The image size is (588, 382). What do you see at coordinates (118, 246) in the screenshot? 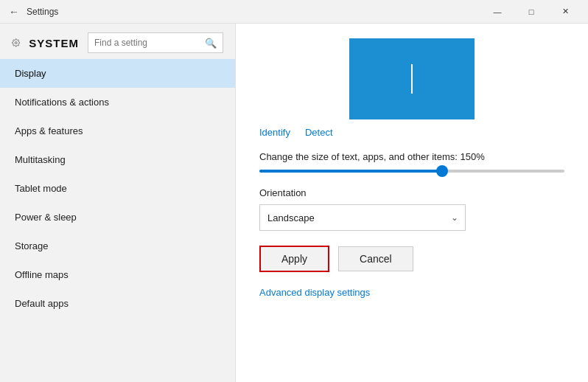
I see `sidebar-item-storage: Storage` at bounding box center [118, 246].